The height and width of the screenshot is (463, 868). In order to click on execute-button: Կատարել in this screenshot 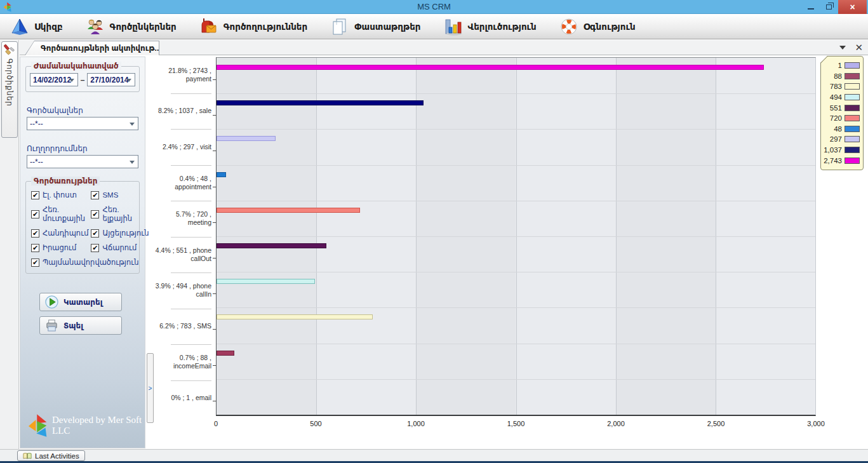, I will do `click(81, 302)`.